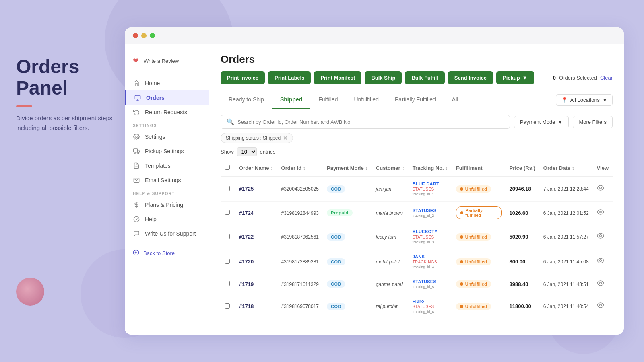 The width and height of the screenshot is (644, 362). Describe the element at coordinates (417, 213) in the screenshot. I see `table-row: #1724#3198192844993Prepaidmaria brown ST…` at that location.